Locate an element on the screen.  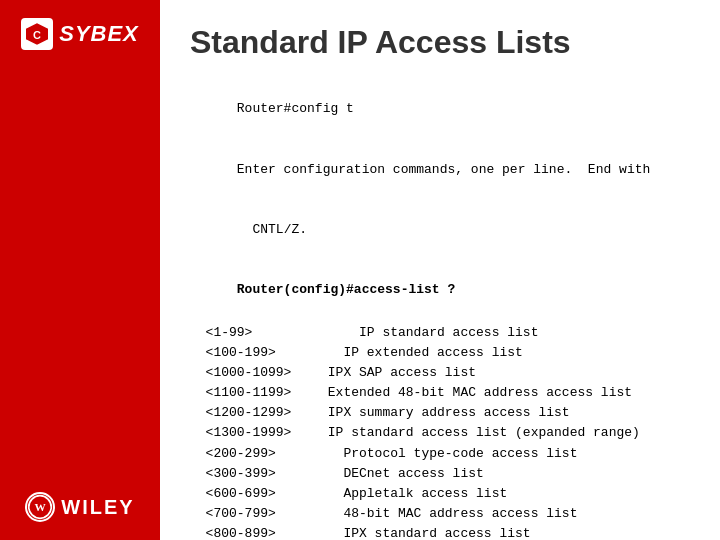
access-list-number: <1100-1199> is located at coordinates (255, 393).